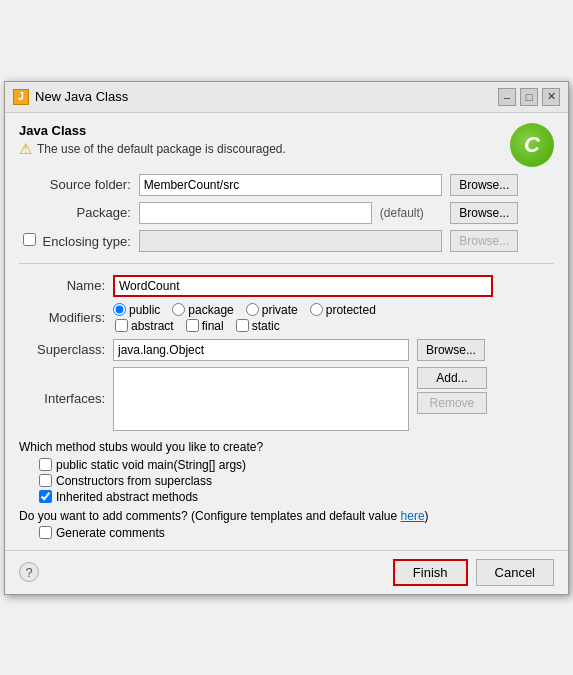  Describe the element at coordinates (296, 481) in the screenshot. I see `stub-item-1: Constructors from superclass` at that location.